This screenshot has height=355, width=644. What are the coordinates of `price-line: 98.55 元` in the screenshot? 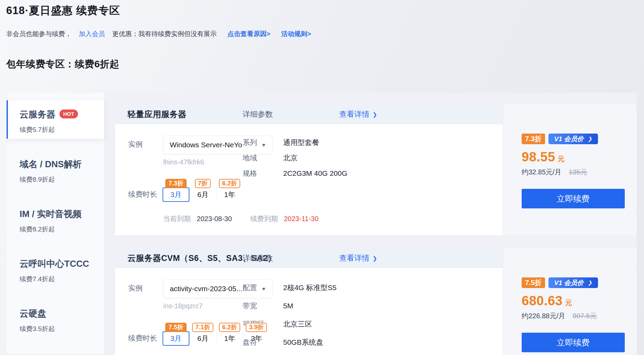 It's located at (579, 157).